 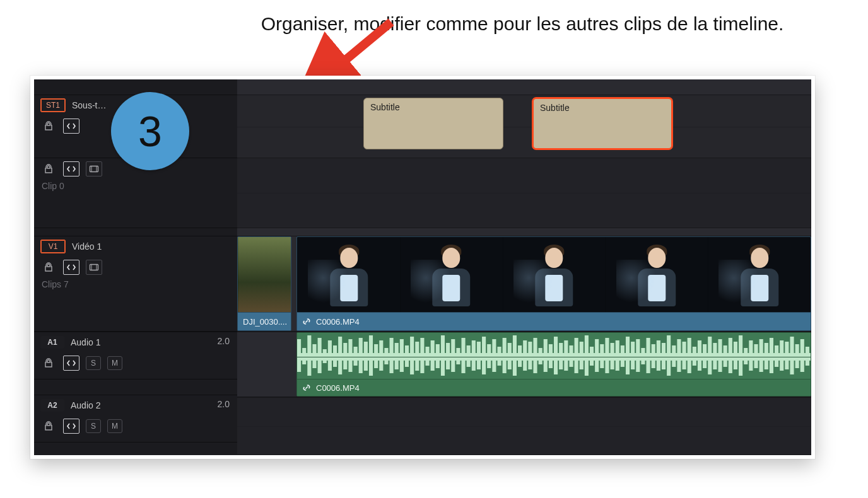 I want to click on lane-spacer, so click(x=524, y=193).